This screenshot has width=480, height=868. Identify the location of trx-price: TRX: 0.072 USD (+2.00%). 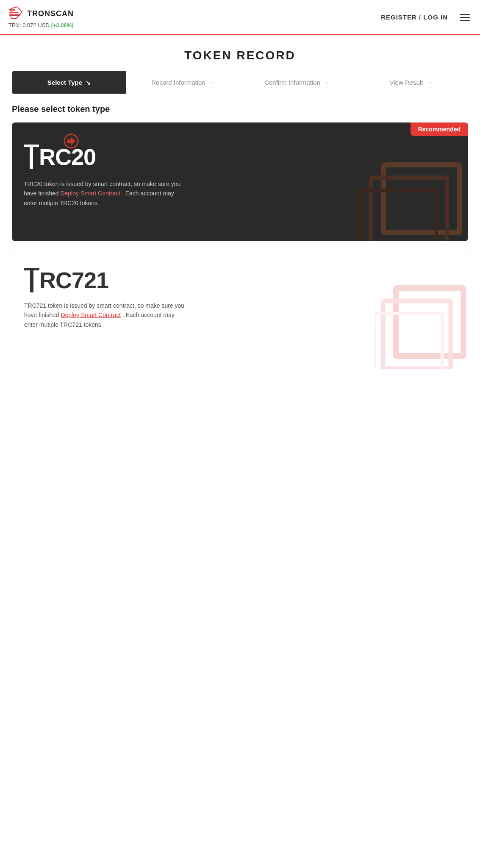
(41, 25).